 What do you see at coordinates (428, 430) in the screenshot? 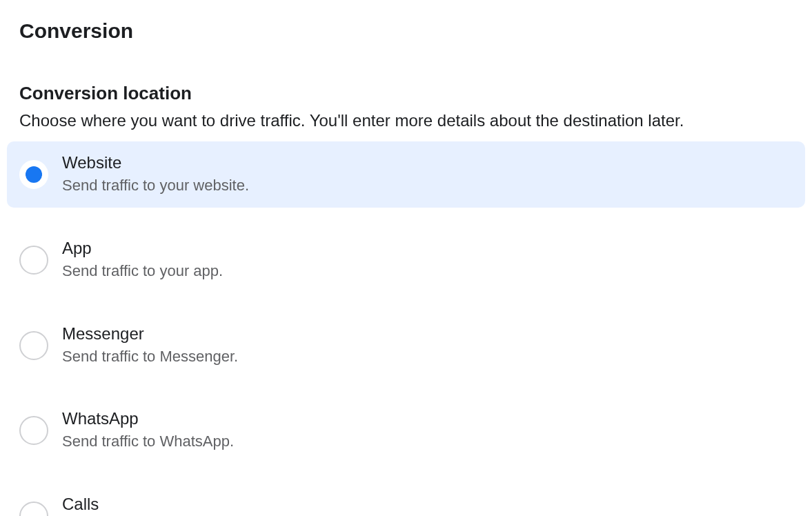
I see `option-text: WhatsApp Send traffic to WhatsApp.` at bounding box center [428, 430].